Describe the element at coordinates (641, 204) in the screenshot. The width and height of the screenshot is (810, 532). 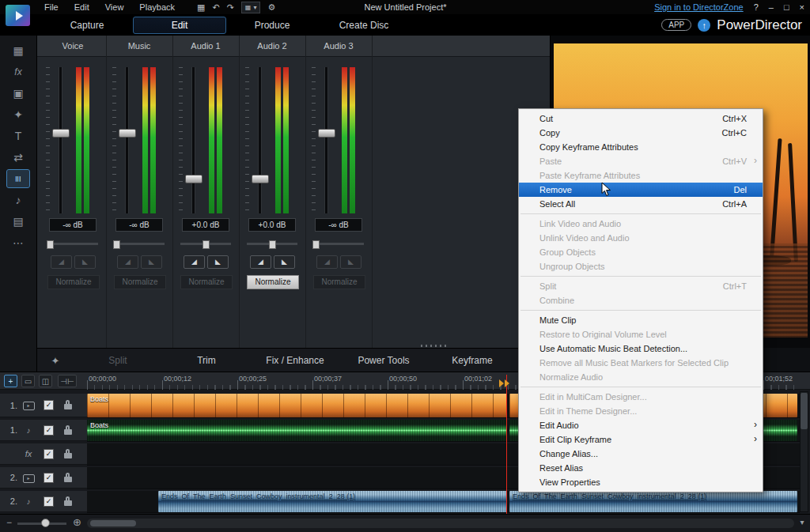
I see `context-menu-item-select-all: Select All Ctrl+A` at that location.